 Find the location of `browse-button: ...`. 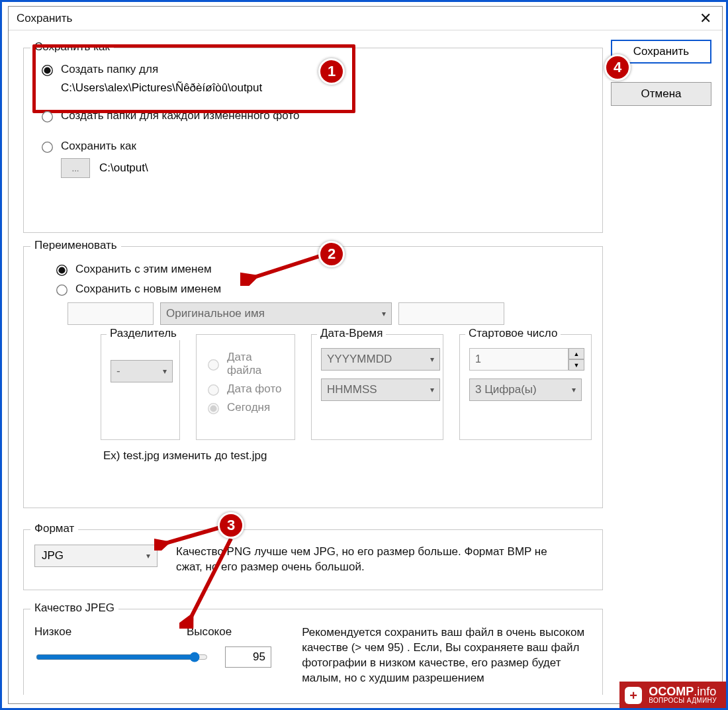

browse-button: ... is located at coordinates (75, 168).